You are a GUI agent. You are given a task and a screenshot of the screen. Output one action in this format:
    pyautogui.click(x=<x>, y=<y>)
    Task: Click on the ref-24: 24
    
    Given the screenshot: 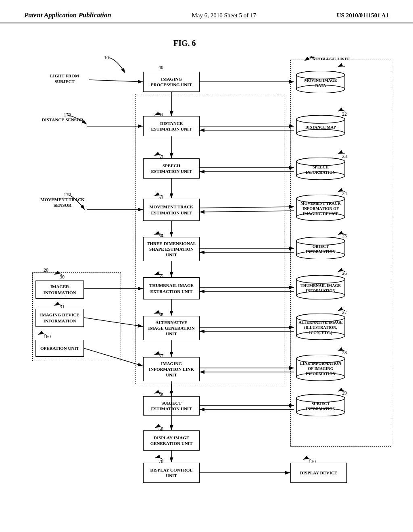 What is the action you would take?
    pyautogui.click(x=344, y=193)
    